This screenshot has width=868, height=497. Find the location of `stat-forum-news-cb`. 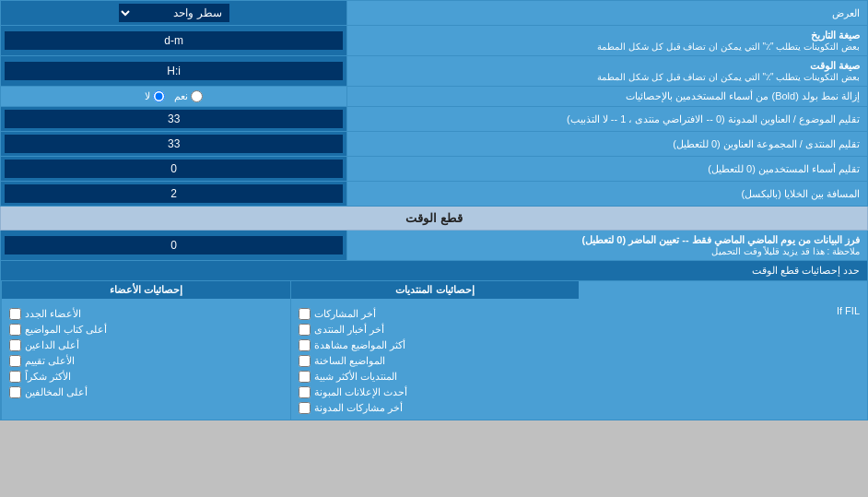

stat-forum-news-cb is located at coordinates (304, 330).